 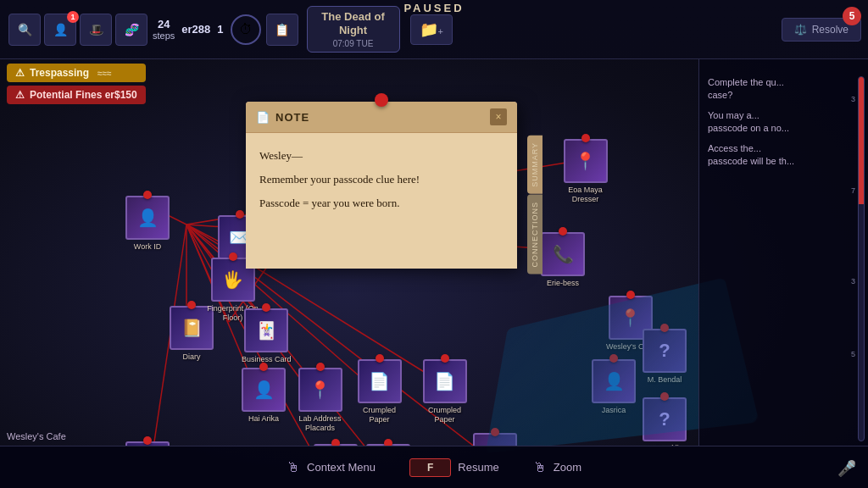 I want to click on progress-bar-track: 3 7 3 5, so click(x=861, y=259).